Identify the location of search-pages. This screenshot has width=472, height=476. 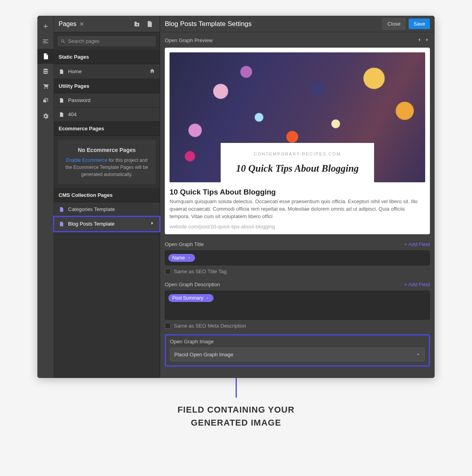
(107, 41).